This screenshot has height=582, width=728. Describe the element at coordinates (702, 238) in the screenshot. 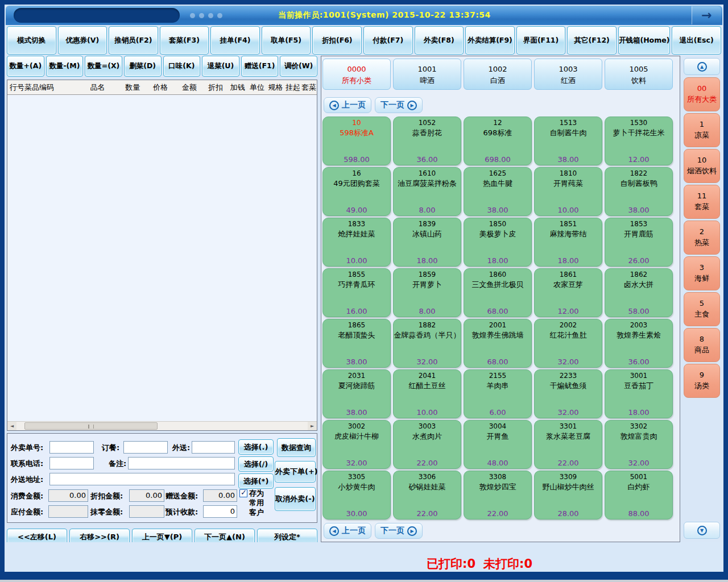

I see `big-category-button: 2 热菜` at that location.